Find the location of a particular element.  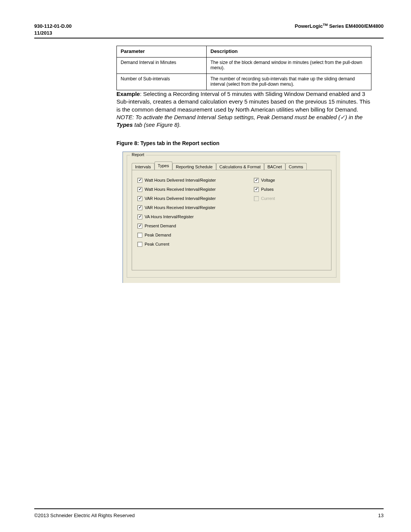

example-paragraph: Example: Selecting a Recording Interval … is located at coordinates (244, 102).